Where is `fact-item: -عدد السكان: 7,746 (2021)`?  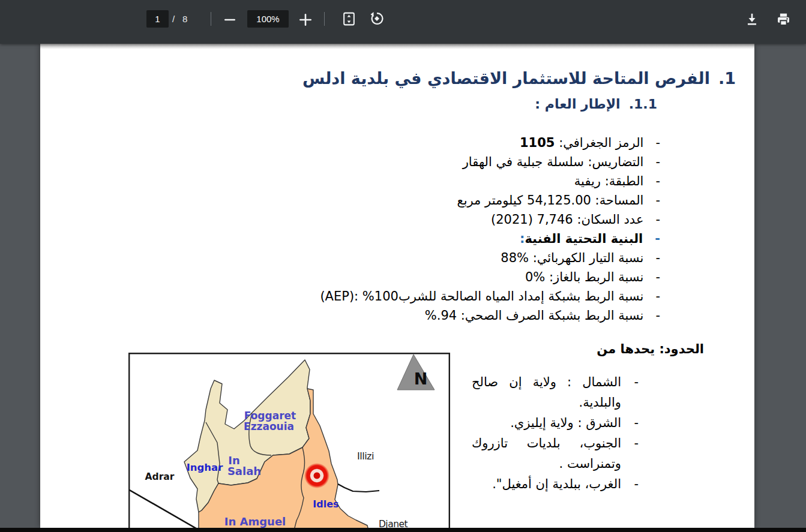
fact-item: -عدد السكان: 7,746 (2021) is located at coordinates (490, 220).